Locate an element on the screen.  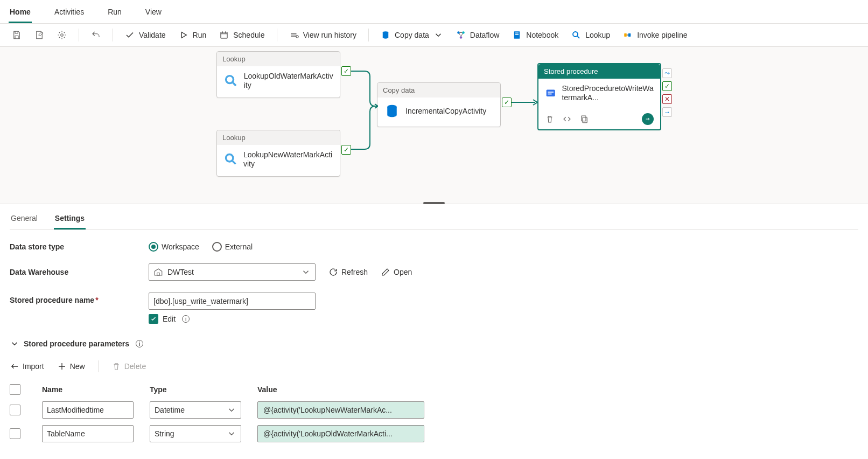
notebook-label: Notebook is located at coordinates (542, 35).